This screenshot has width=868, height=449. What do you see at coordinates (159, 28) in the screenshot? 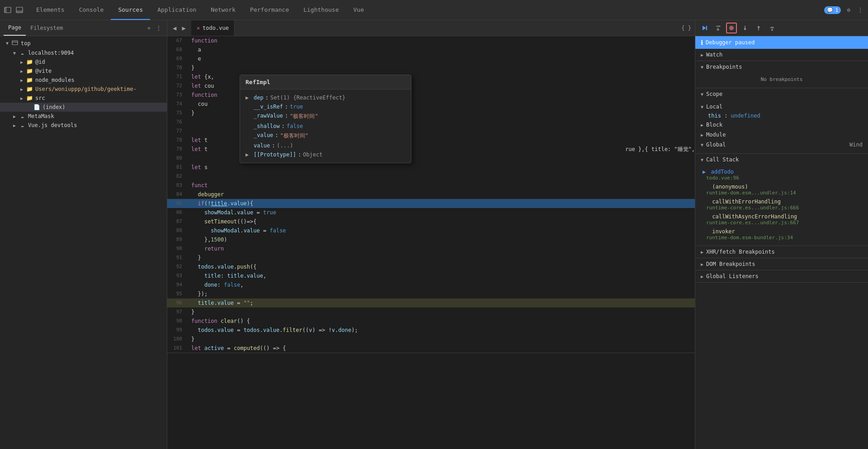
I see `sidebar-menu-icon: ⋮` at bounding box center [159, 28].